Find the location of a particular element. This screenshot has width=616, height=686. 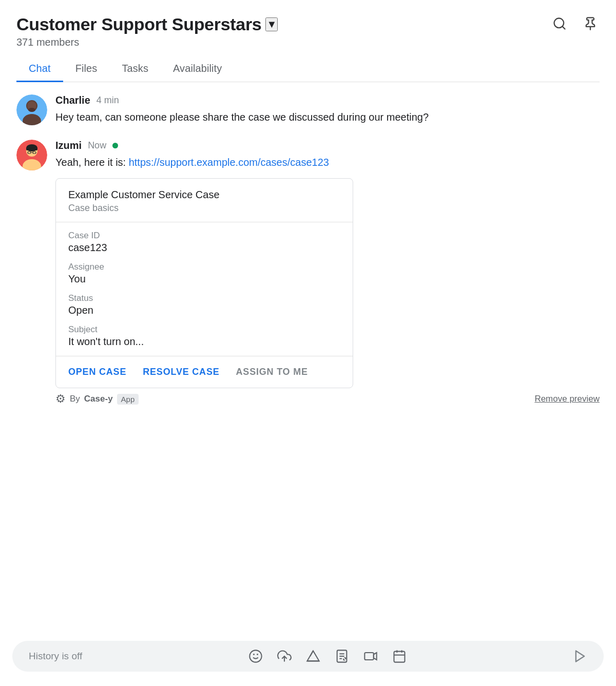

message-author-charlie: Charlie is located at coordinates (73, 101).